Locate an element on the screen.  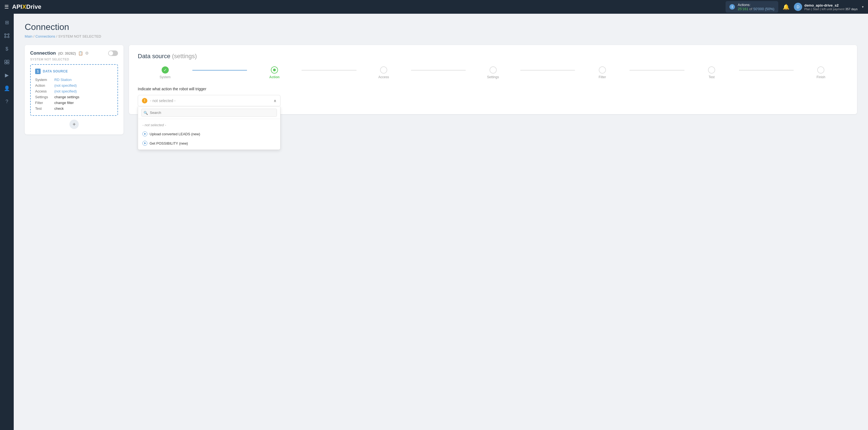
action-dropdown-container: ! - not selected - ∧ 🔍 - not selected -U… is located at coordinates (209, 101).